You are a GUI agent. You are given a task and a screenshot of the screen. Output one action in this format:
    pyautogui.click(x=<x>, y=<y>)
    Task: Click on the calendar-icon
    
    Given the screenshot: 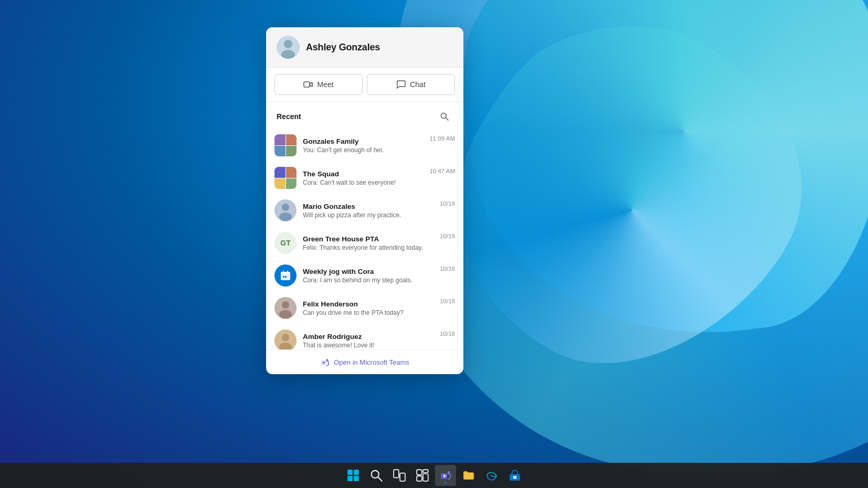 What is the action you would take?
    pyautogui.click(x=285, y=275)
    